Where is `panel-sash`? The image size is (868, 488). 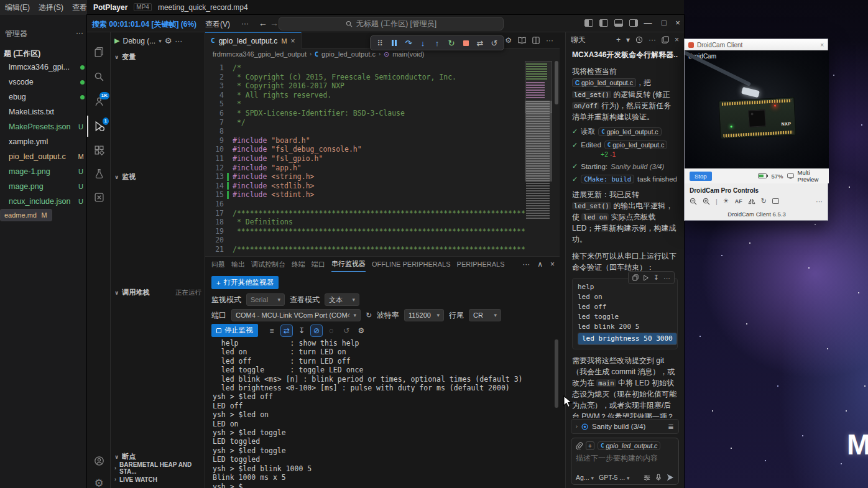 panel-sash is located at coordinates (563, 260).